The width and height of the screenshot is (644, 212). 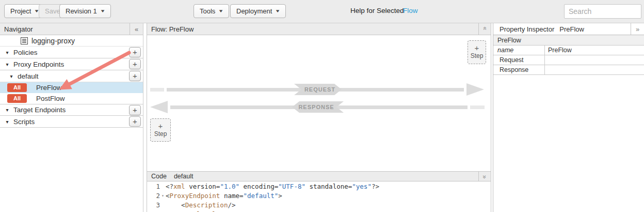 I want to click on add-proxy-endpoint-button: +, so click(x=135, y=64).